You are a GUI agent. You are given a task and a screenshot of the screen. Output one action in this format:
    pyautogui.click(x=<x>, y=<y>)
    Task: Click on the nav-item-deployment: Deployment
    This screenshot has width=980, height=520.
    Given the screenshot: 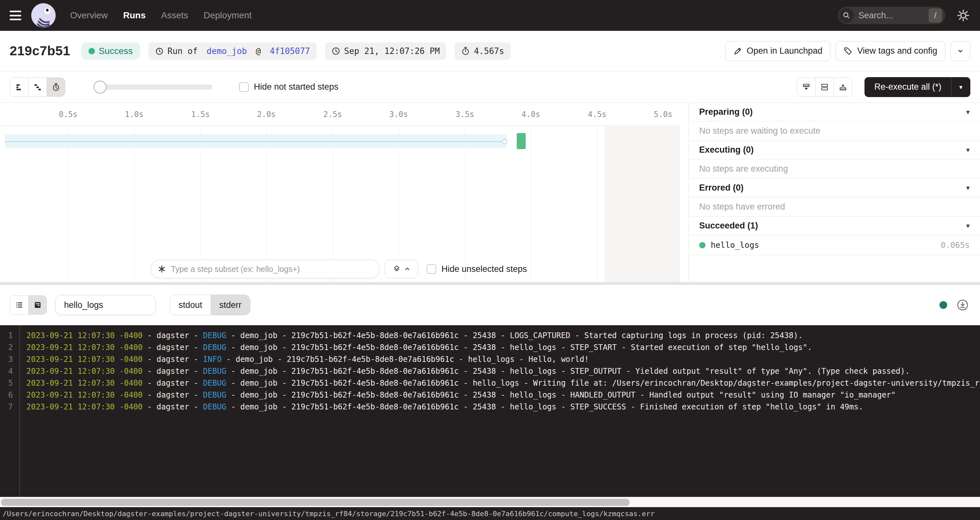 What is the action you would take?
    pyautogui.click(x=228, y=15)
    